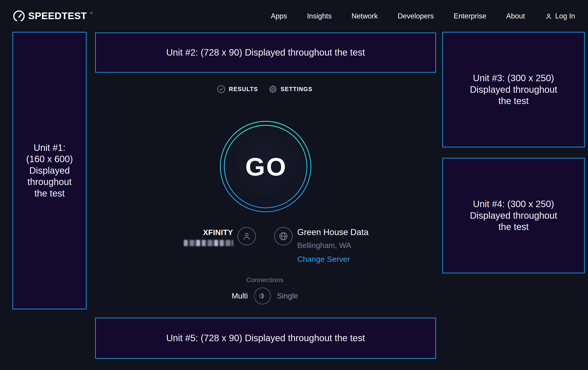 The image size is (588, 370). I want to click on isp-name: XFINITY, so click(209, 232).